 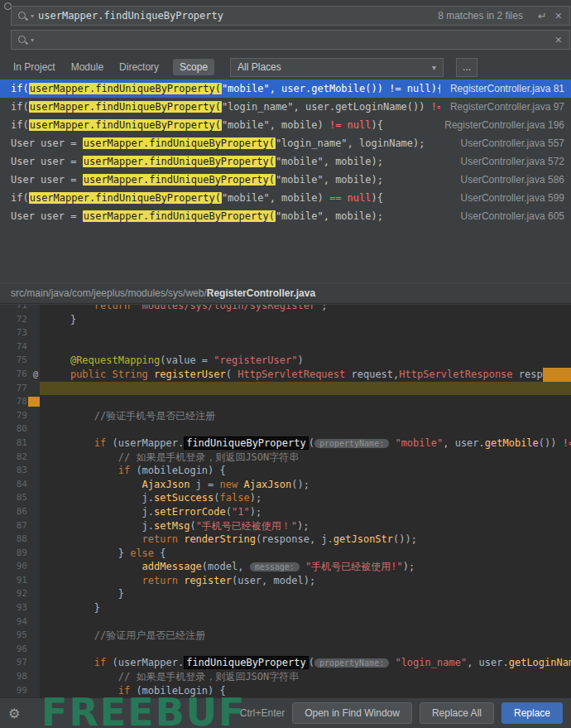 I want to click on code-line: 72 }, so click(x=286, y=320).